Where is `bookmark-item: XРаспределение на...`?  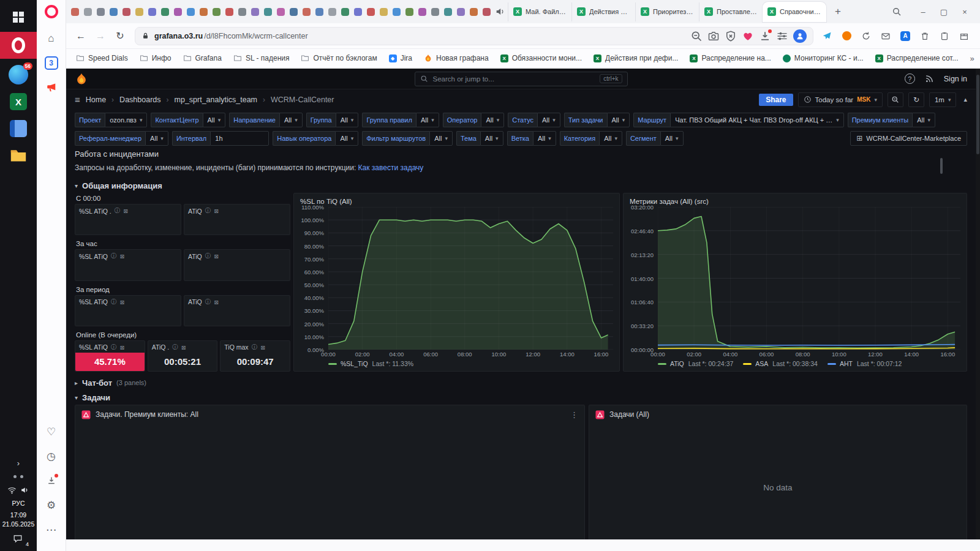 bookmark-item: XРаспределение на... is located at coordinates (730, 58).